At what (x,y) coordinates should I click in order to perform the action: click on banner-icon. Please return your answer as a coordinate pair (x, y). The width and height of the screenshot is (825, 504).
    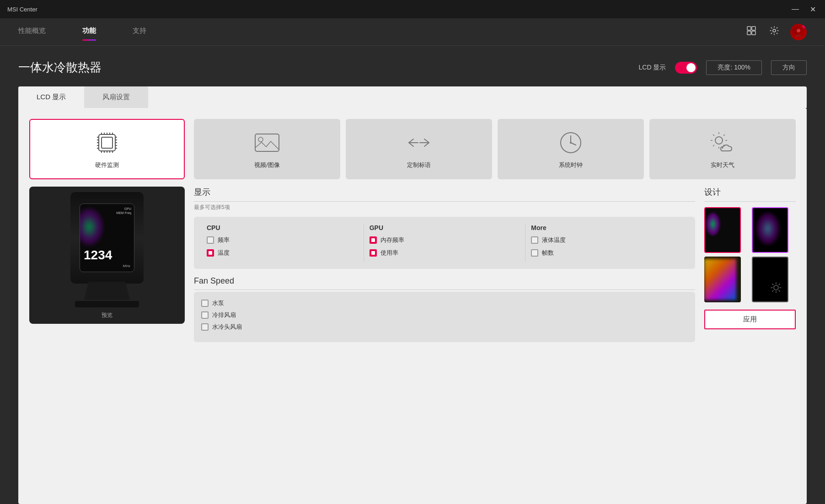
    Looking at the image, I should click on (419, 143).